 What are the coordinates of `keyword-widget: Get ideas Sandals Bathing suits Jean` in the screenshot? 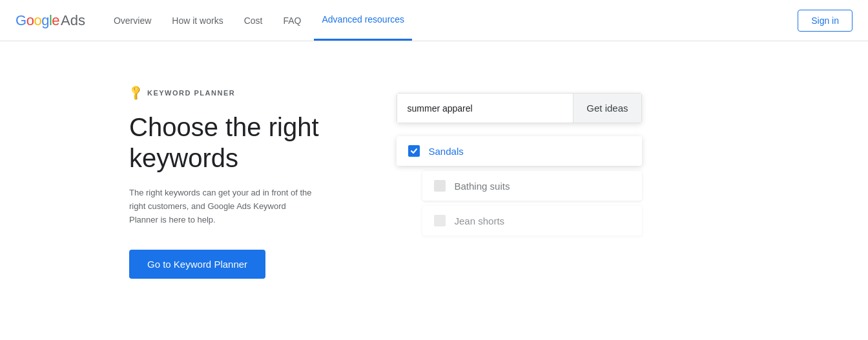 It's located at (519, 157).